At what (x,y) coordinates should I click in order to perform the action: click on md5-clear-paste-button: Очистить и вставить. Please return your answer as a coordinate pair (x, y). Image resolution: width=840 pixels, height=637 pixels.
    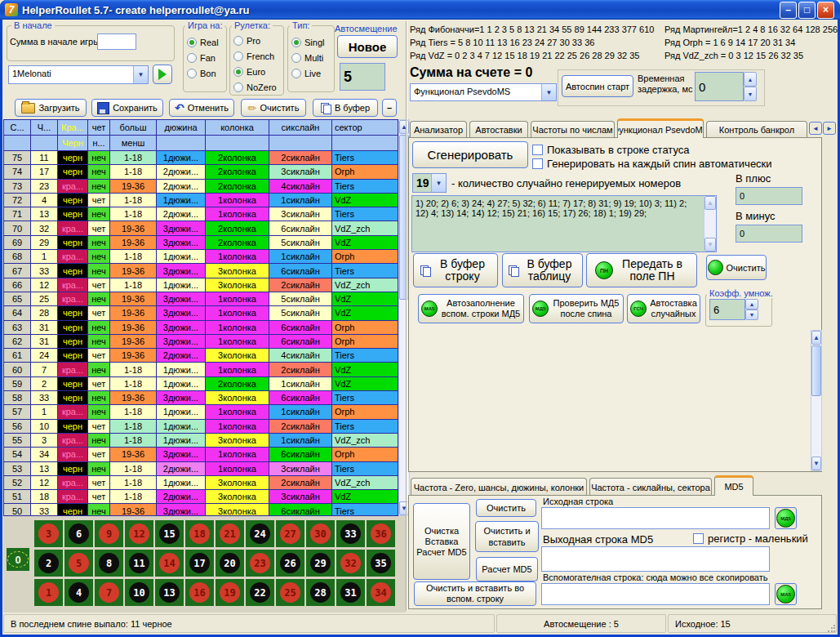
    Looking at the image, I should click on (507, 537).